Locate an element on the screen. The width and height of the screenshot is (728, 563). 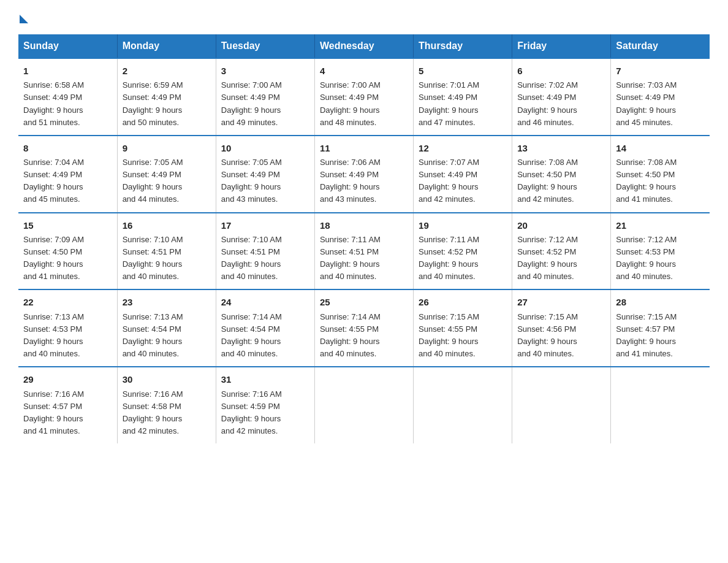
day-info: Sunrise: 6:59 AMSunset: 4:49 PMDaylight:… is located at coordinates (167, 104).